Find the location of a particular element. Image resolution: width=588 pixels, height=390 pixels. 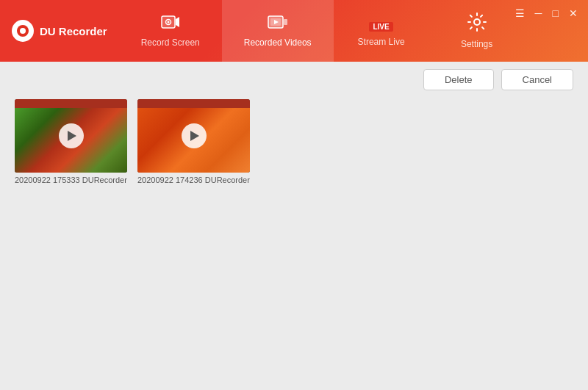

video-label-1: 20200922 175333 DURecorder is located at coordinates (71, 180).